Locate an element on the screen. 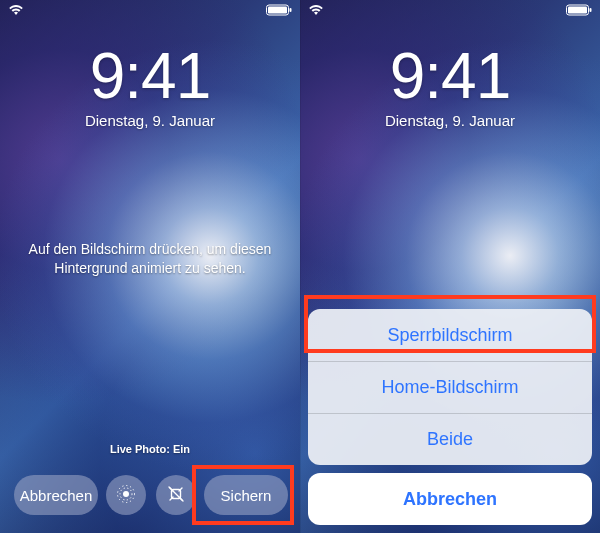 The height and width of the screenshot is (533, 600). live-photo-status: Live Photo: Ein is located at coordinates (150, 449).